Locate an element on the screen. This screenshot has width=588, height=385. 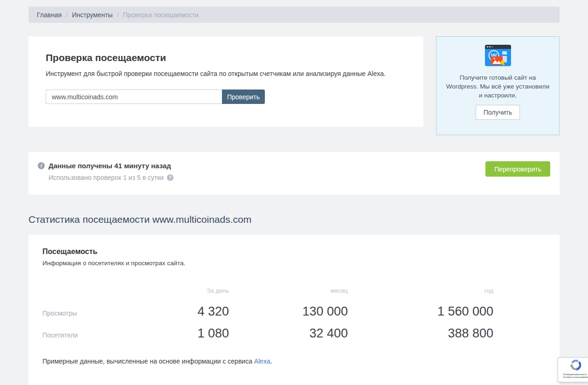
wordpress-promo-card: W Получите готовый сайт на Wordpress. Мы… is located at coordinates (498, 86).